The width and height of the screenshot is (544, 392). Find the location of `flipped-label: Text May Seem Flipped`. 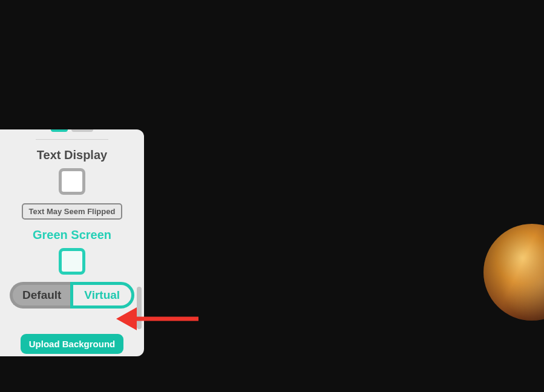

flipped-label: Text May Seem Flipped is located at coordinates (73, 212).